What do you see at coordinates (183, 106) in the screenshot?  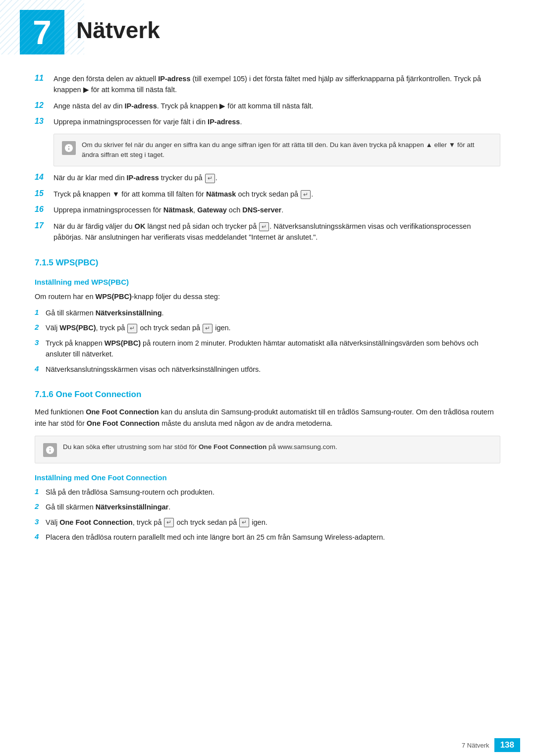 I see `item-text: Ange nästa del av din IP-adress. Tryck p…` at bounding box center [183, 106].